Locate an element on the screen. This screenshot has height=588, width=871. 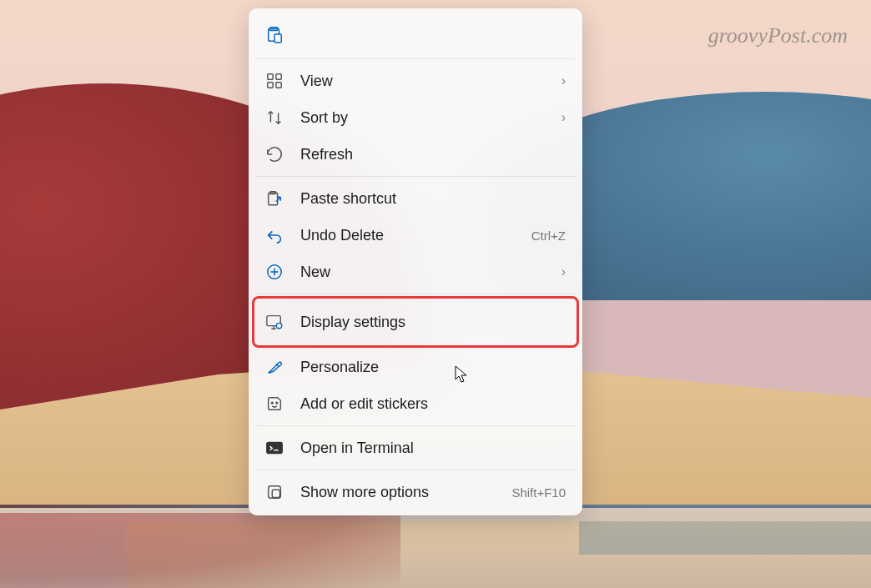
paste-icon is located at coordinates (274, 34).